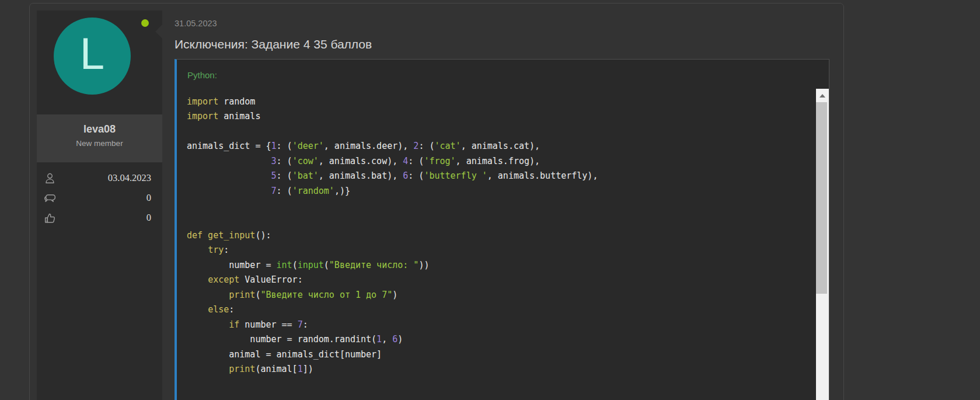  I want to click on avatar: L, so click(99, 62).